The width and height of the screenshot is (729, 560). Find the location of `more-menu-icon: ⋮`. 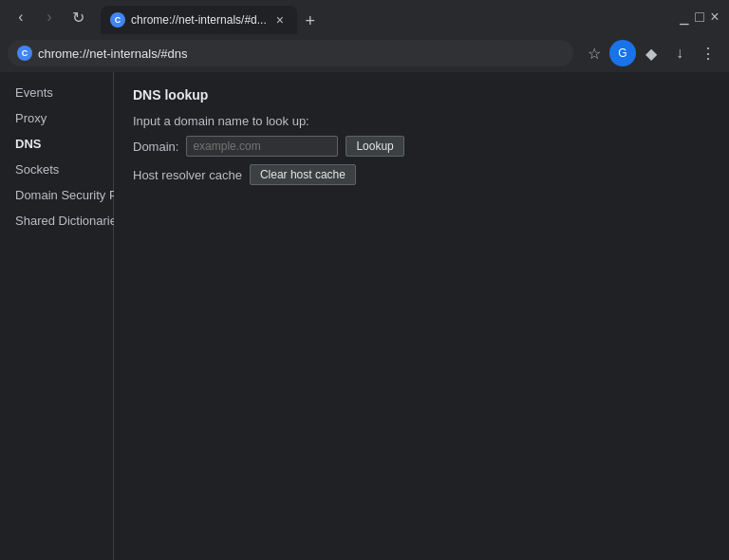

more-menu-icon: ⋮ is located at coordinates (708, 53).